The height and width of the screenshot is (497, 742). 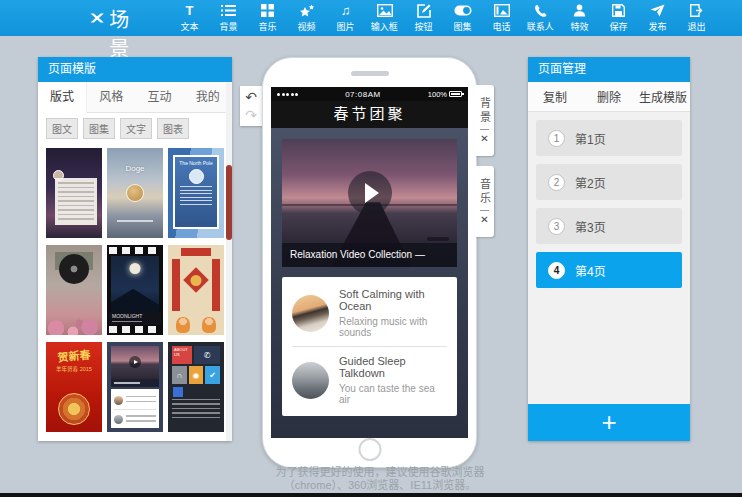 What do you see at coordinates (438, 94) in the screenshot?
I see `battery-percent: 100%` at bounding box center [438, 94].